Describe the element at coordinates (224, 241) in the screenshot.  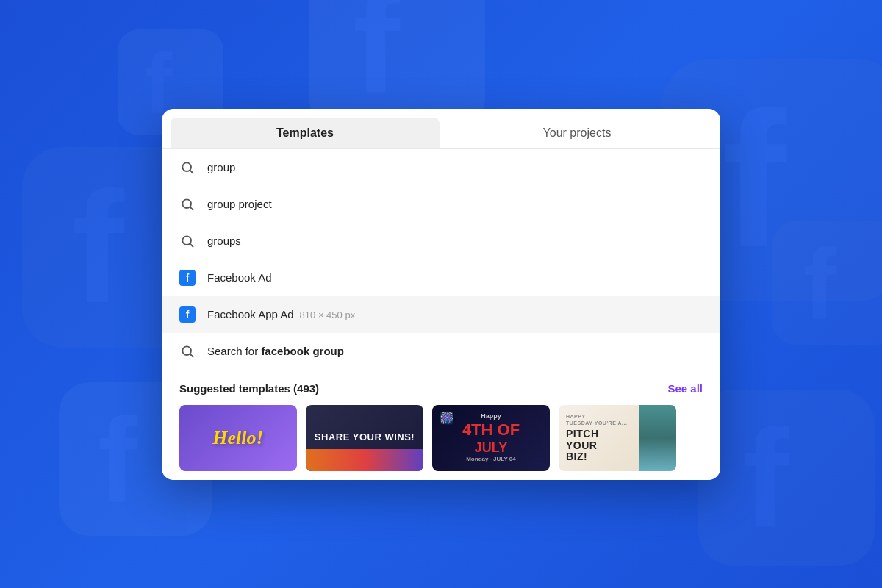
I see `suggestion-label: groups` at that location.